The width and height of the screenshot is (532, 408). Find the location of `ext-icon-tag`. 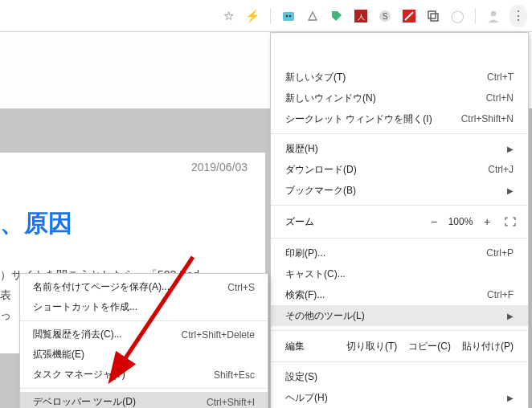

ext-icon-tag is located at coordinates (337, 16).